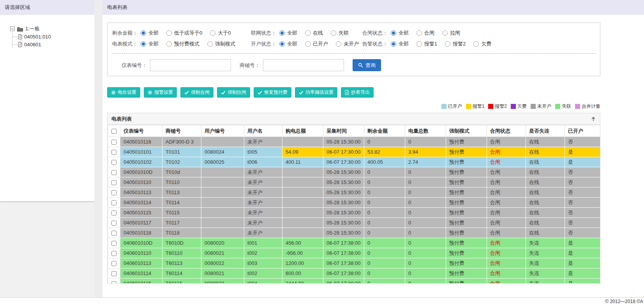  What do you see at coordinates (354, 107) in the screenshot?
I see `status-legend: 已开户报警1报警2欠费未开户失联合并计量` at bounding box center [354, 107].